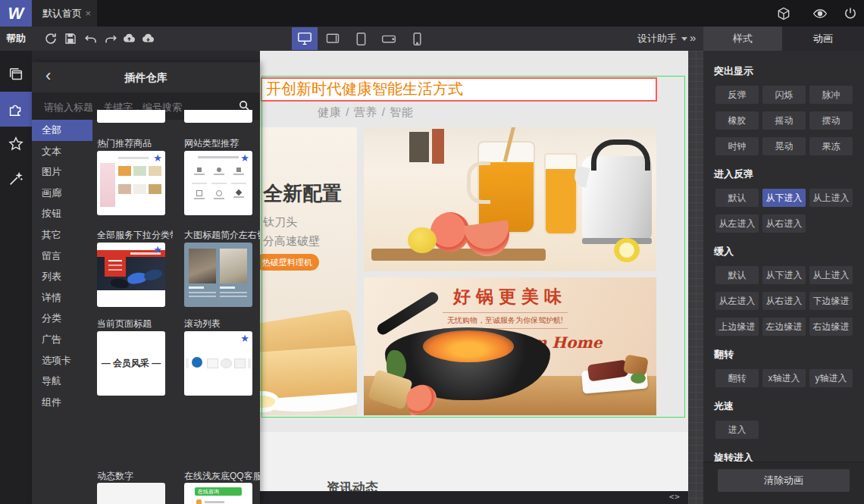 This screenshot has height=504, width=864. I want to click on anim-button: 进入, so click(737, 430).